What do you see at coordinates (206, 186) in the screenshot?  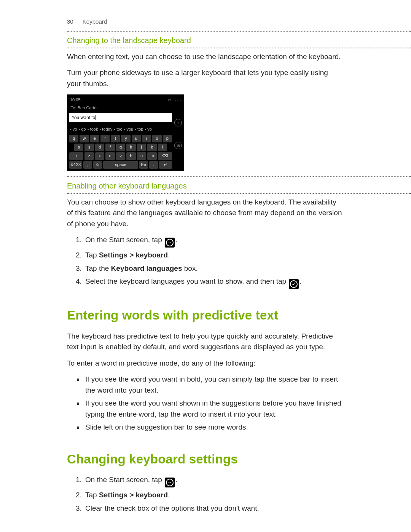 I see `subheading-languages: Enabling other keyboard languages` at bounding box center [206, 186].